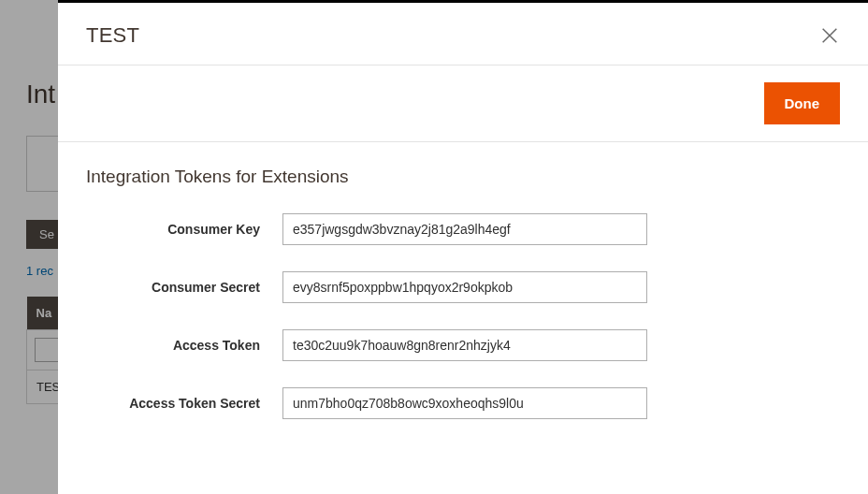  Describe the element at coordinates (463, 177) in the screenshot. I see `section-title: Integration Tokens for Extensions` at that location.